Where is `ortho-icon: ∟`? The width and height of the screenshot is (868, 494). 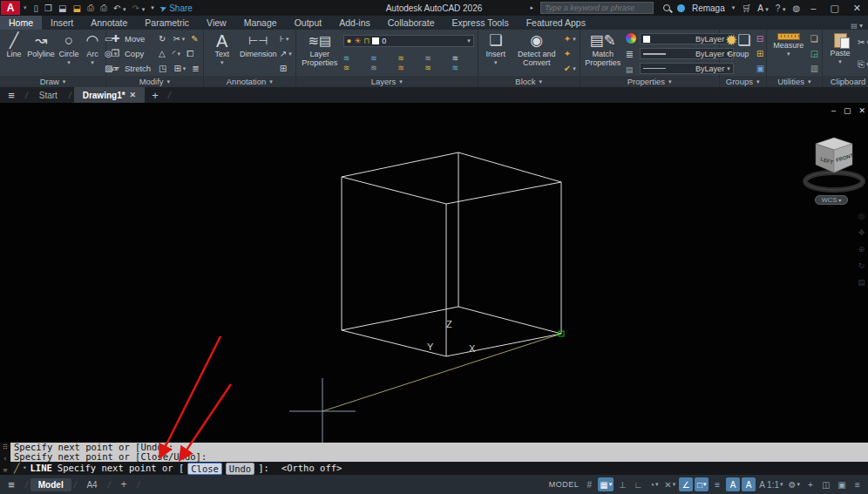
ortho-icon: ∟ is located at coordinates (638, 484).